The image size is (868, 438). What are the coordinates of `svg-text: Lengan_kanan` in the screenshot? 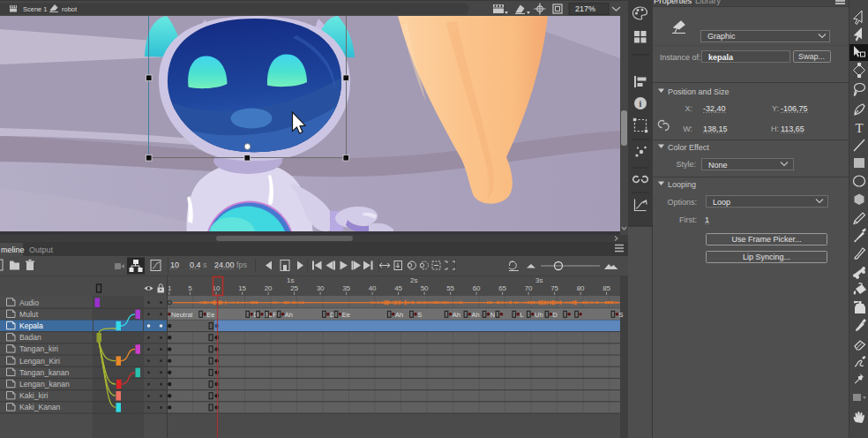 It's located at (44, 384).